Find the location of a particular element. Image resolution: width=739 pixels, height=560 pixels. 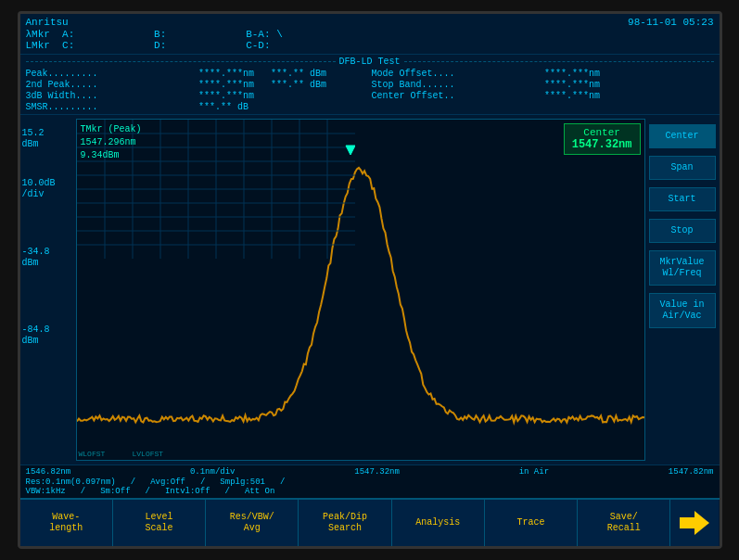

att-param: Att On is located at coordinates (260, 491).